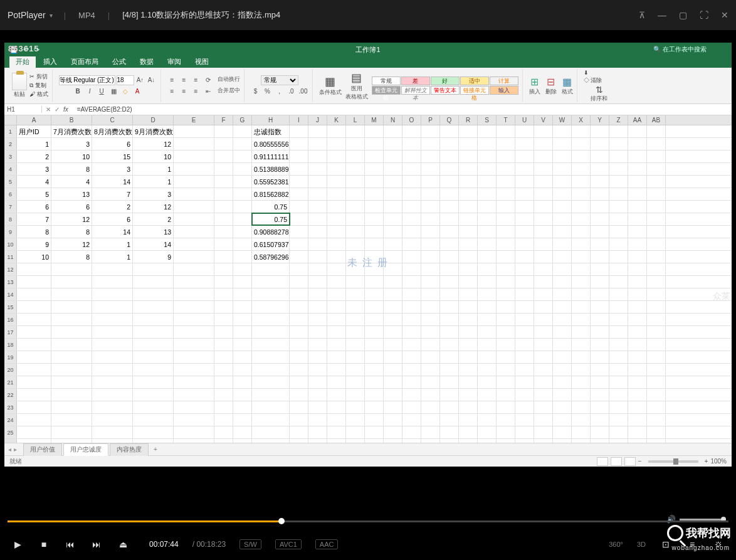 The height and width of the screenshot is (560, 736). I want to click on cell: 1, so click(153, 169).